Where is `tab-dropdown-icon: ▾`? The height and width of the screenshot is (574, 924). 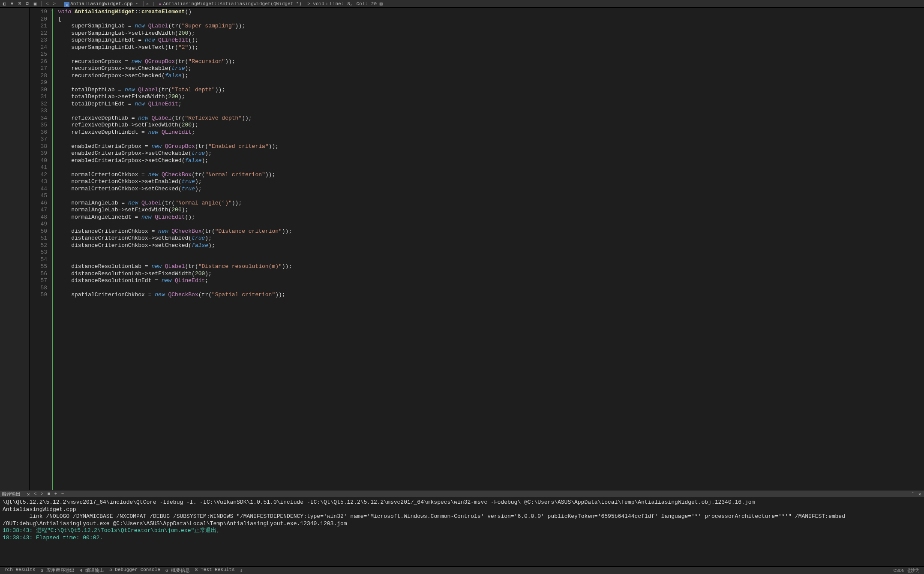
tab-dropdown-icon: ▾ is located at coordinates (136, 3).